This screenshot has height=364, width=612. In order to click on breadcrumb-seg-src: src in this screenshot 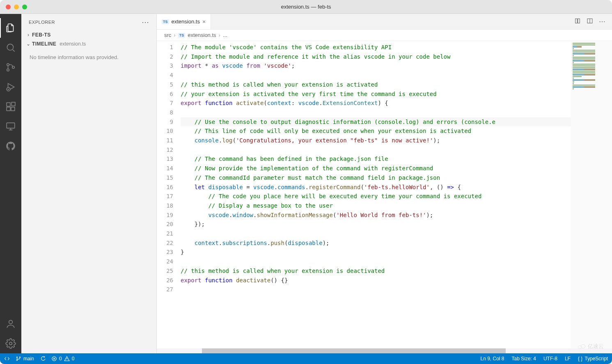, I will do `click(167, 35)`.